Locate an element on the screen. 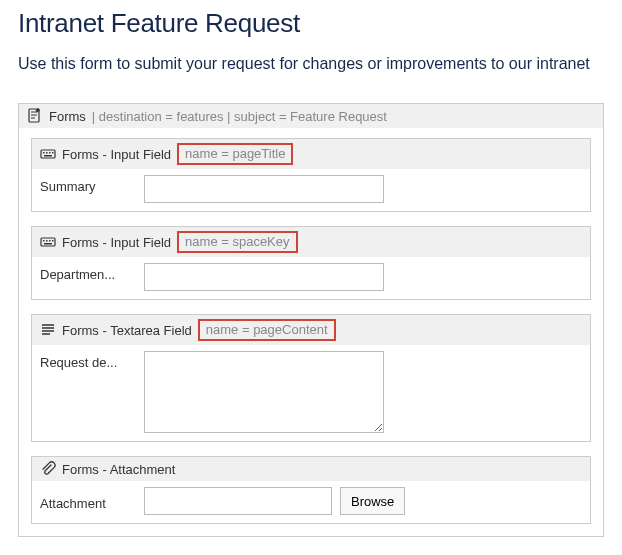  department-input is located at coordinates (264, 277).